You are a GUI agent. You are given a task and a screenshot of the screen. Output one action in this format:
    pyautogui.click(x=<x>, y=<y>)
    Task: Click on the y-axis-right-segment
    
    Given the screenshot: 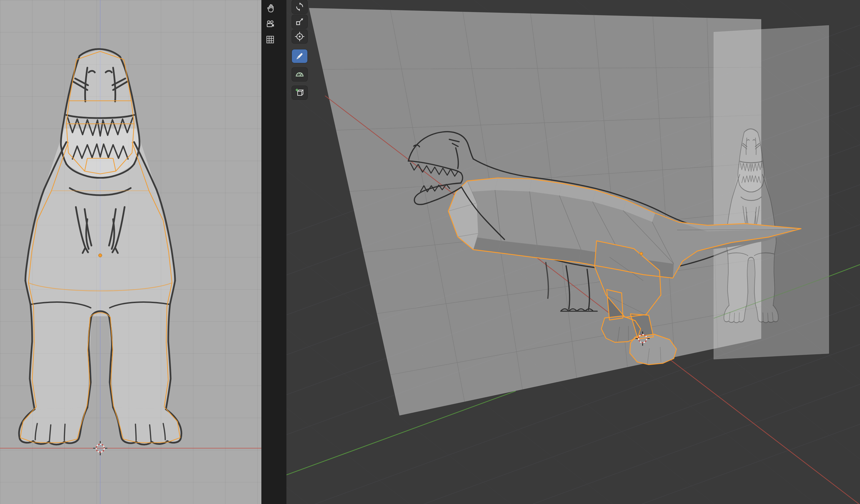 What is the action you would take?
    pyautogui.click(x=844, y=270)
    